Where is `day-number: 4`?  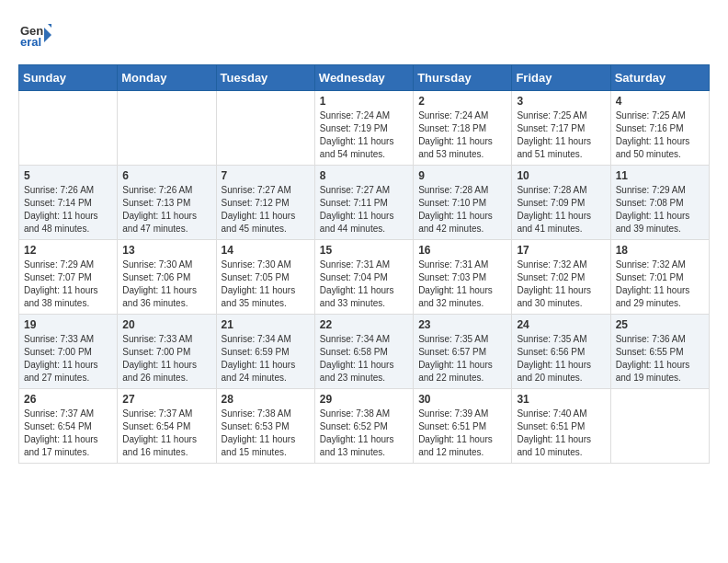 day-number: 4 is located at coordinates (660, 101).